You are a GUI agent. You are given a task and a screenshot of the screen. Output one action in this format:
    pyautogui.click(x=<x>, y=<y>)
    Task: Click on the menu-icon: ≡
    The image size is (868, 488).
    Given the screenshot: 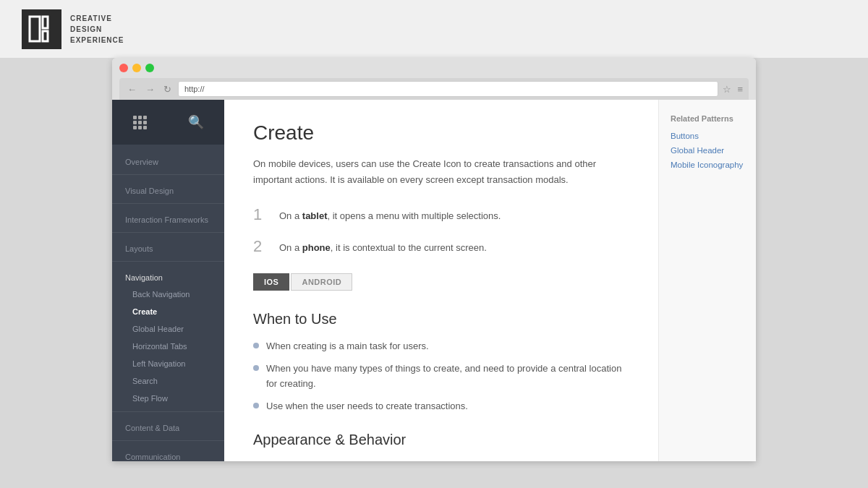 What is the action you would take?
    pyautogui.click(x=740, y=90)
    